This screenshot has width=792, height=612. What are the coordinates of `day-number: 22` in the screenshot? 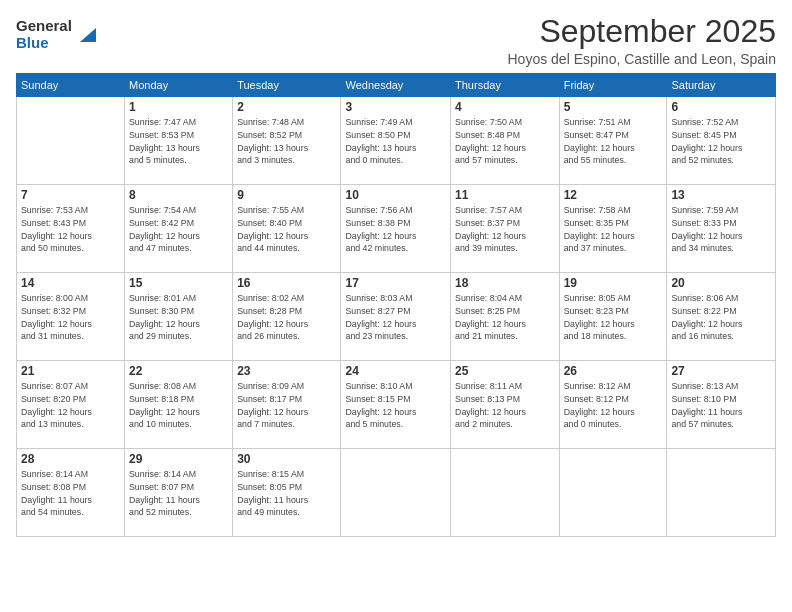 It's located at (178, 371).